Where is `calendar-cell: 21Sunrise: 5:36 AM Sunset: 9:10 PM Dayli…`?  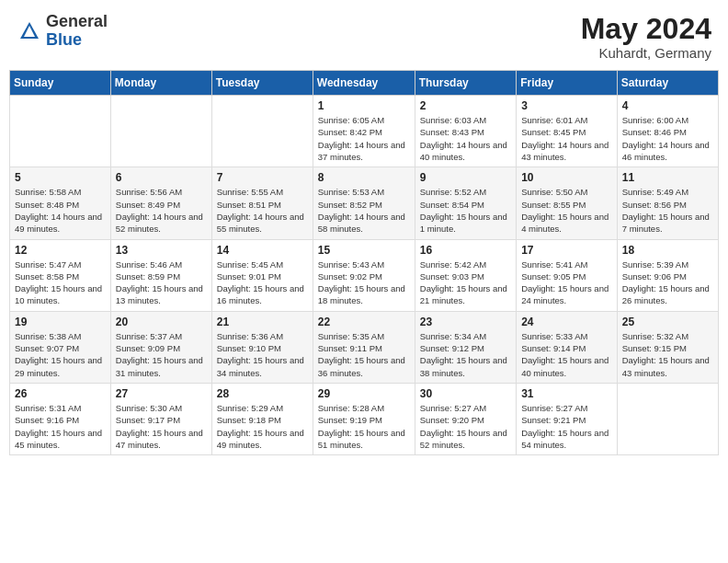
calendar-cell: 21Sunrise: 5:36 AM Sunset: 9:10 PM Dayli… is located at coordinates (262, 347).